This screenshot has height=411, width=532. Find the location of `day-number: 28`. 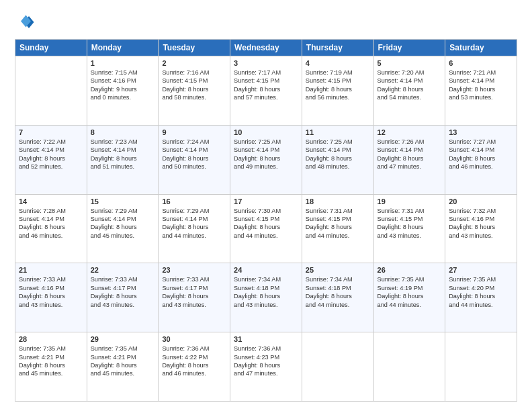

day-number: 28 is located at coordinates (51, 339).